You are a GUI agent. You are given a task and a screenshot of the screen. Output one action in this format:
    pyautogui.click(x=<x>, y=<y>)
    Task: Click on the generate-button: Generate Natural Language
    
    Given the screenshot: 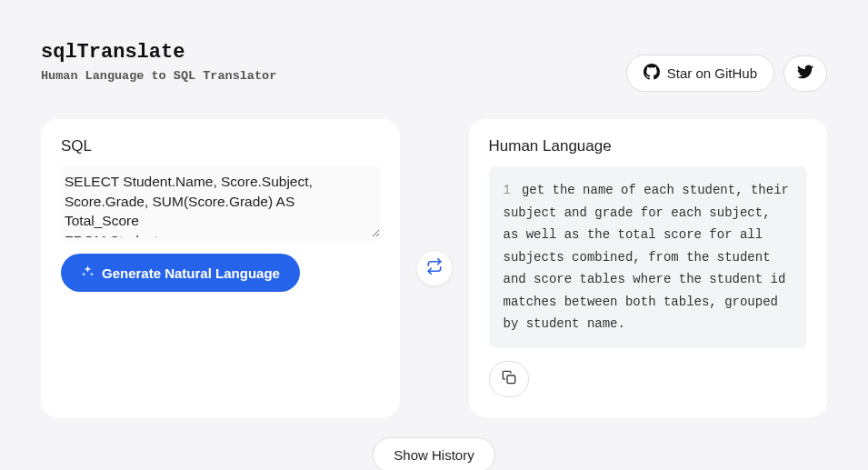 What is the action you would take?
    pyautogui.click(x=180, y=273)
    